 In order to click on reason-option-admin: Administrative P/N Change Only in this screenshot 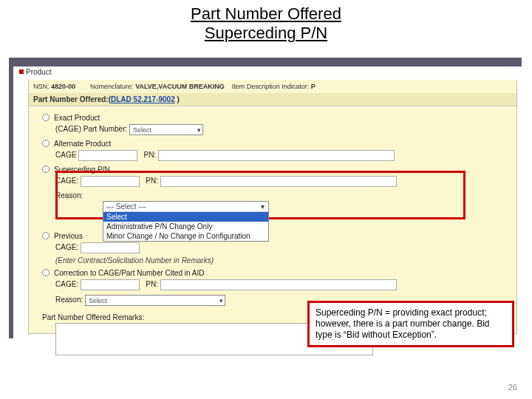, I will do `click(186, 226)`.